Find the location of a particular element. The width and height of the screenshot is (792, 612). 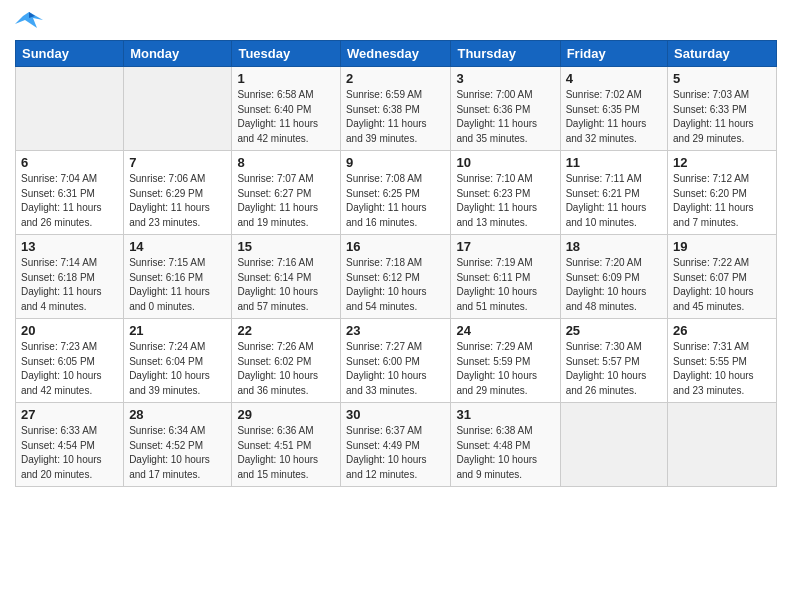

day-info: Sunrise: 7:03 AM Sunset: 6:33 PM Dayligh… is located at coordinates (722, 117).